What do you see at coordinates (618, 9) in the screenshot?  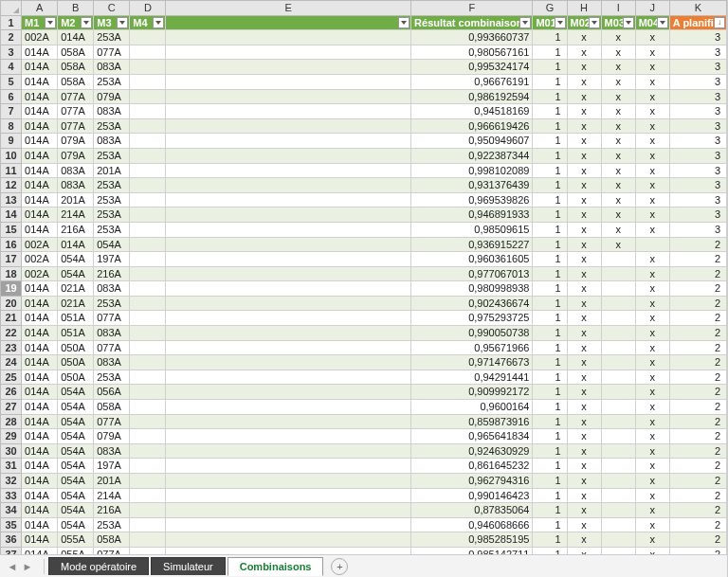 I see `col-header-I: I` at bounding box center [618, 9].